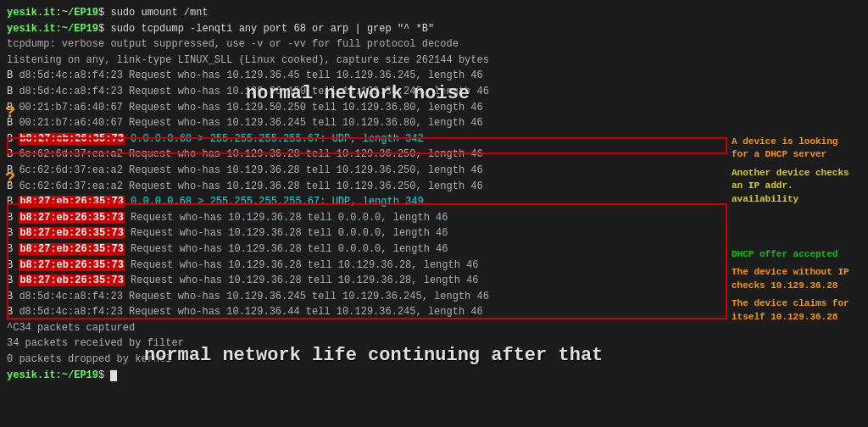 Image resolution: width=868 pixels, height=427 pixels. What do you see at coordinates (797, 186) in the screenshot?
I see `ann-ip-check: Another device checksan IP addr. availab…` at bounding box center [797, 186].